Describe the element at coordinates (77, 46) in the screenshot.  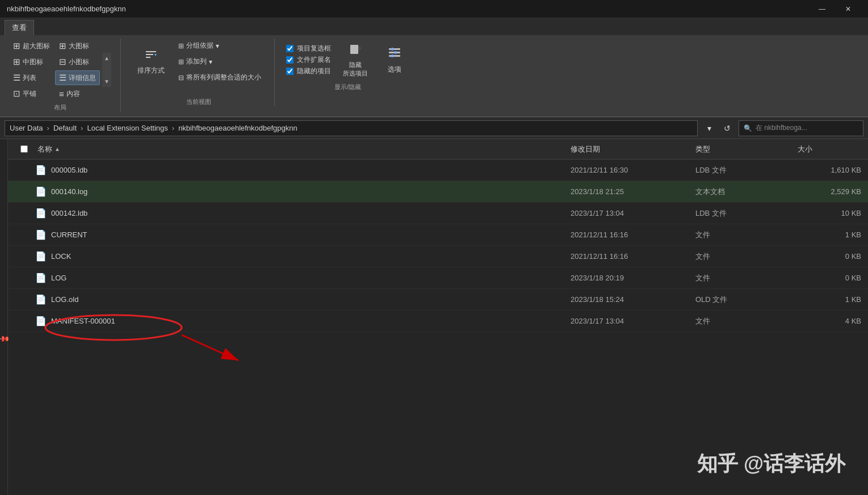
I see `btn-large-icon: ⊞ 大图标` at that location.